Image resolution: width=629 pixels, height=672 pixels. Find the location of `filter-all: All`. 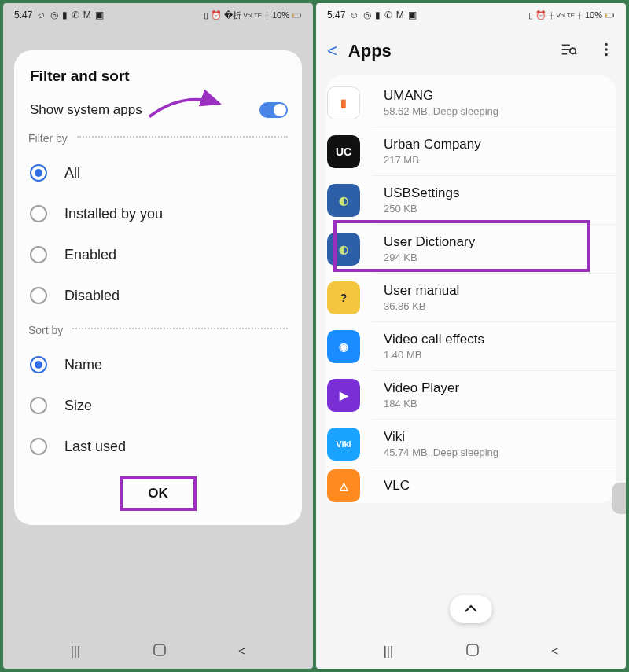

filter-all: All is located at coordinates (158, 173).